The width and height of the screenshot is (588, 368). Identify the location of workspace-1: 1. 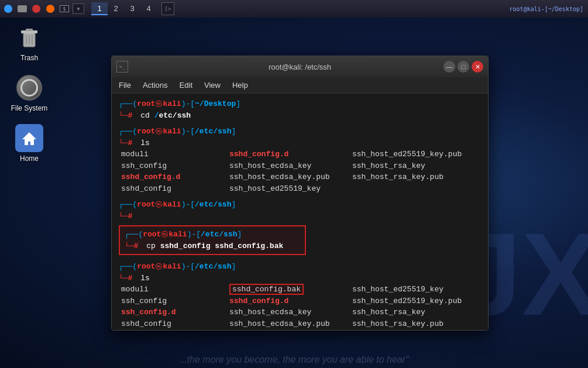
(99, 9).